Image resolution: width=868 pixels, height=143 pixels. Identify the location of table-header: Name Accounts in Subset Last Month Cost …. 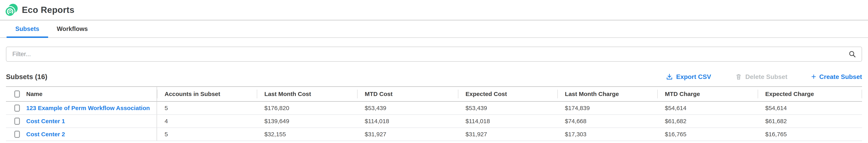
(434, 94).